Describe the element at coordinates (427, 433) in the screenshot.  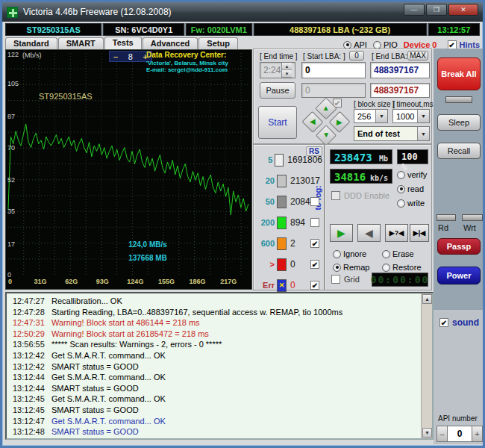
I see `scroll-down-icon: ▼` at that location.